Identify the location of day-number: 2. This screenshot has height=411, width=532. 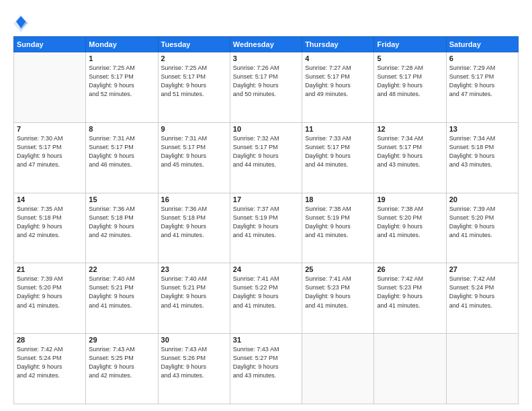
(194, 58).